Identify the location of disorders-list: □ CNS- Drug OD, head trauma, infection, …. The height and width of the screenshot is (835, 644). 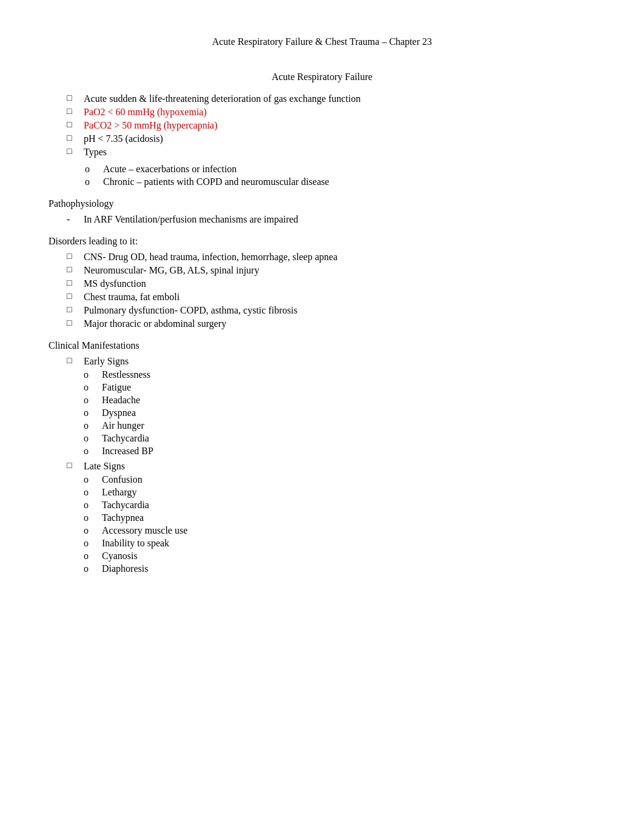
(322, 290).